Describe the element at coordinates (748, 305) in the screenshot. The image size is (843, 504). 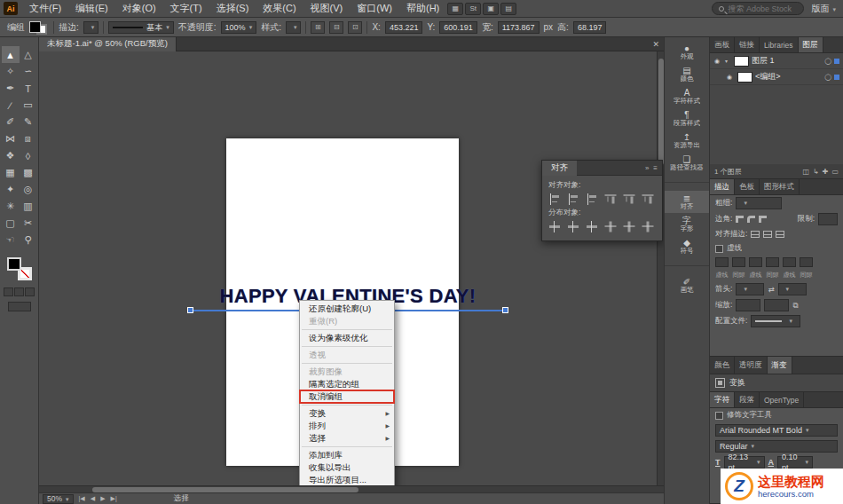
I see `scale-start-field` at that location.